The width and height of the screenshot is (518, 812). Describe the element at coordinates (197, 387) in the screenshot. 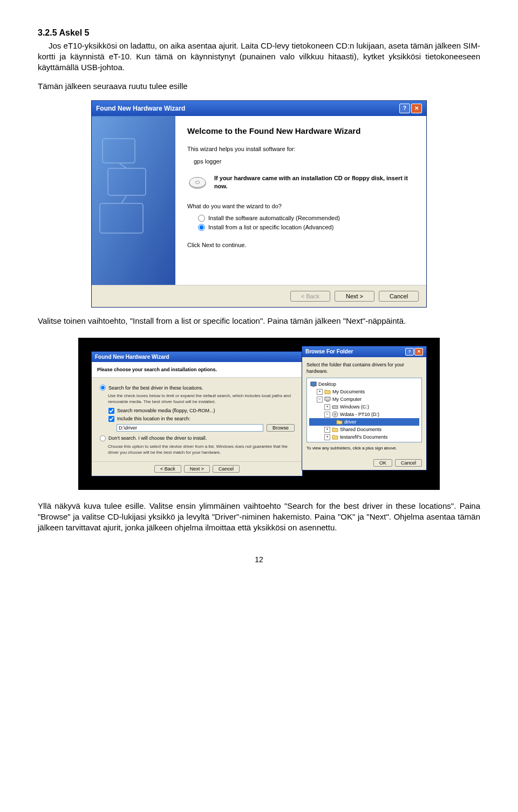

I see `radio-search-best: Search for the best driver in these loca…` at that location.